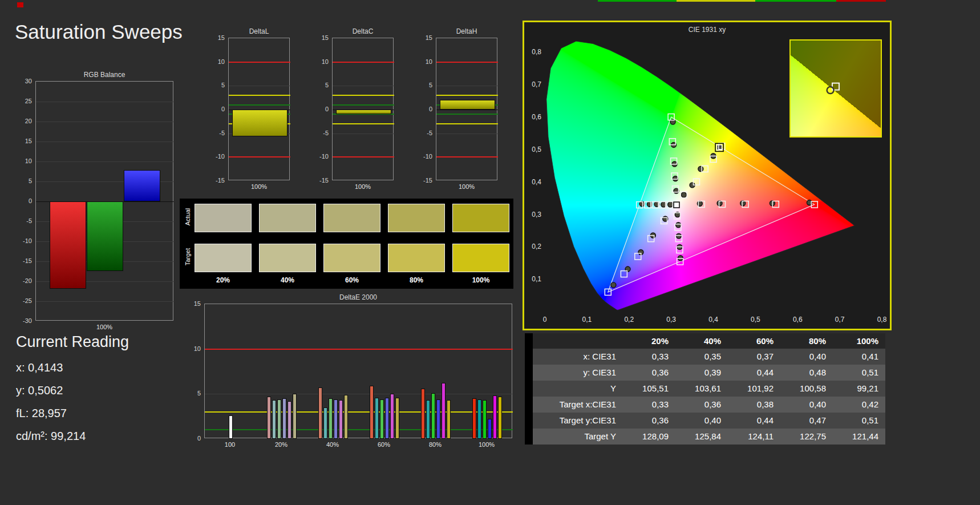 Image resolution: width=980 pixels, height=505 pixels. What do you see at coordinates (22, 141) in the screenshot?
I see `rgb-balance-ytick: 15` at bounding box center [22, 141].